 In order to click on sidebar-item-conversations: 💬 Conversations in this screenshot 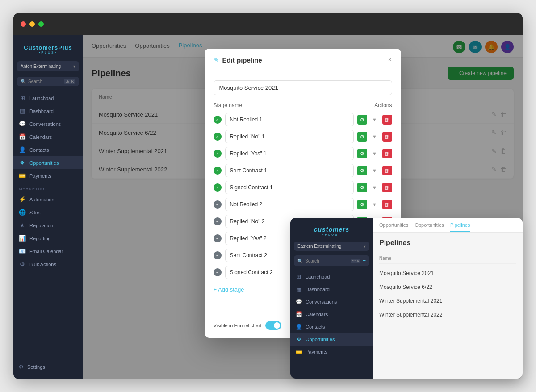, I will do `click(48, 124)`.